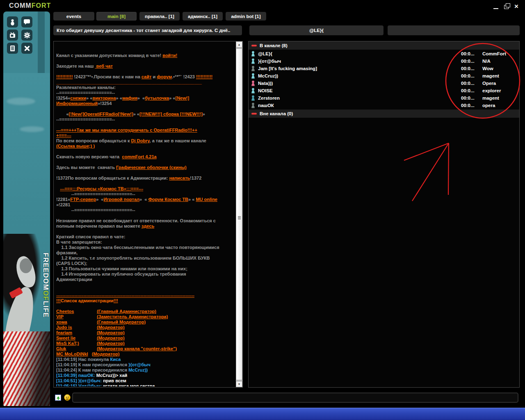  I want to click on close-button: ×, so click(516, 7).